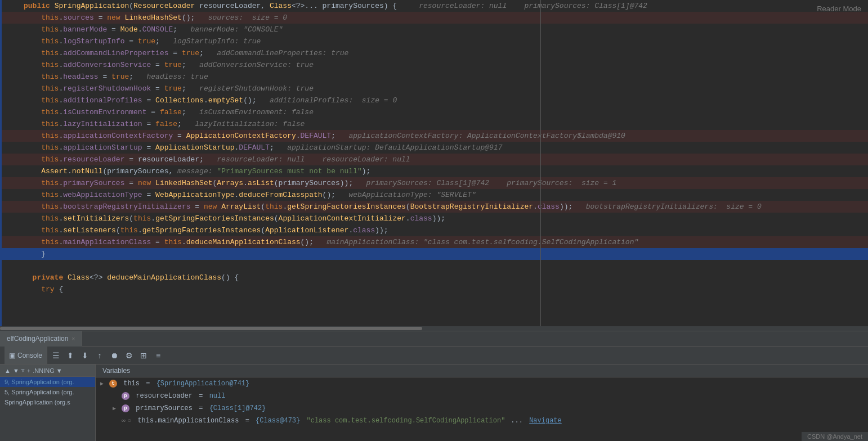 The width and height of the screenshot is (868, 441). Describe the element at coordinates (238, 408) in the screenshot. I see `var-value: {Class[1]@742}` at that location.